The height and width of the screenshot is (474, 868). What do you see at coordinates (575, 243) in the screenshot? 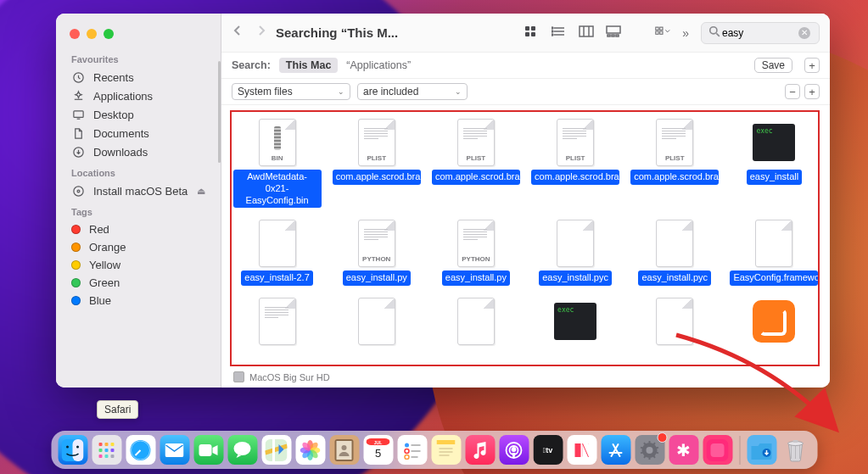
I see `document-icon` at bounding box center [575, 243].